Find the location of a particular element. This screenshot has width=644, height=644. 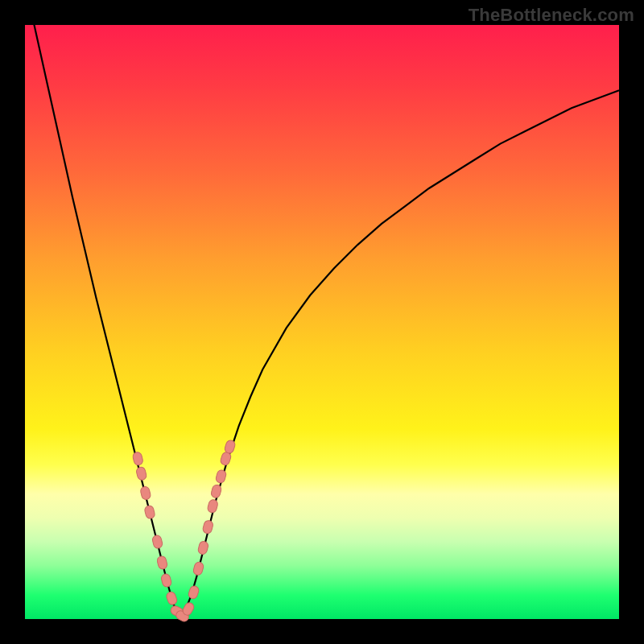

sample-points-group is located at coordinates (184, 531).